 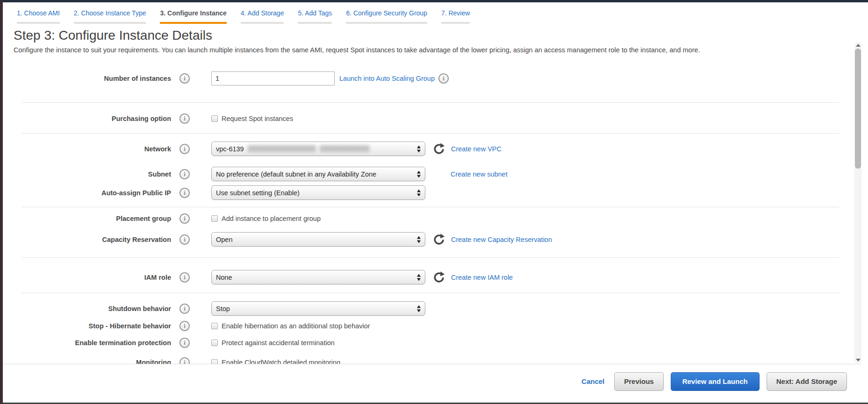 I want to click on row-number-of-instances: Number of instances i Launch into Auto S…, so click(x=428, y=78).